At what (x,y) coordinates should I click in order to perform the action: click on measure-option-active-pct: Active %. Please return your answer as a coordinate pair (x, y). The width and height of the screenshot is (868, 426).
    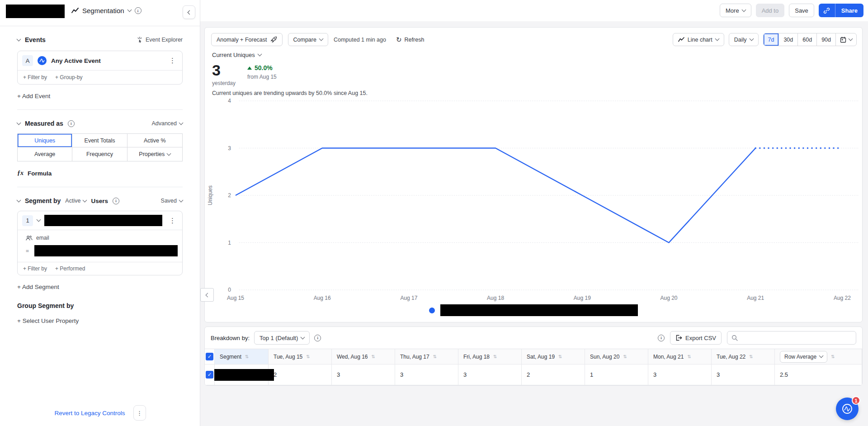
    Looking at the image, I should click on (155, 141).